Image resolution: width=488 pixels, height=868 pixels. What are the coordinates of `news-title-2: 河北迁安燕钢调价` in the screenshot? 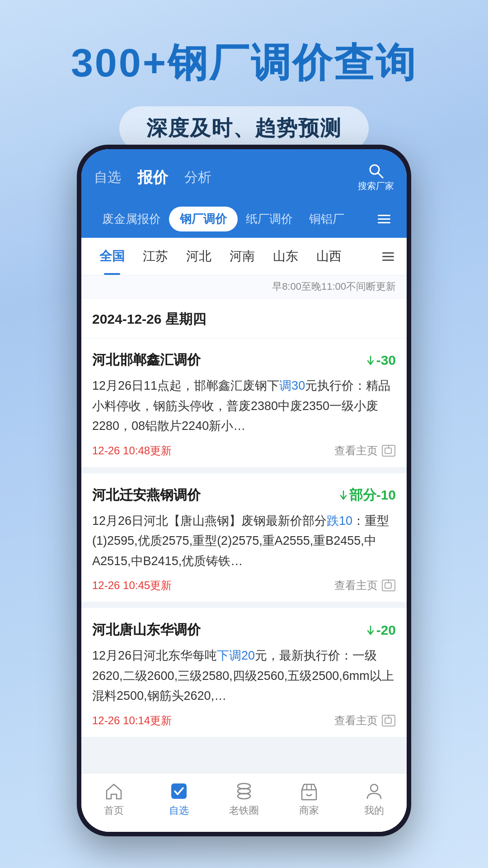 It's located at (146, 495).